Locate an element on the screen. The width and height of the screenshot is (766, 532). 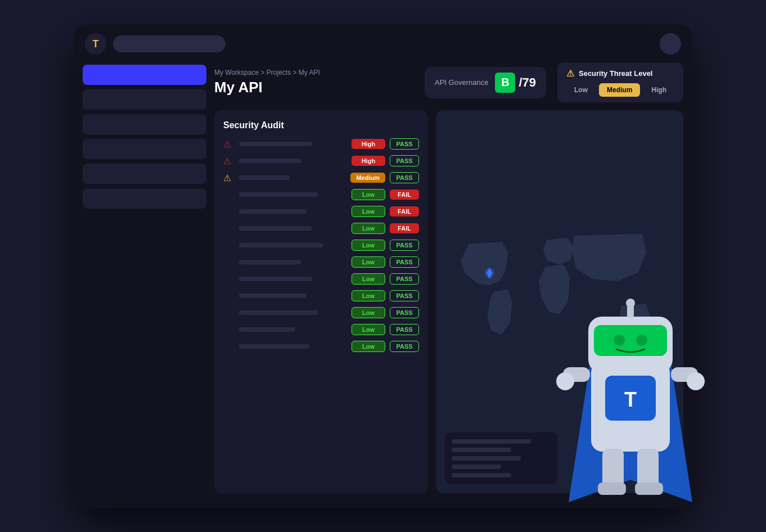
threat-level-header: ⚠ Security Threat Level is located at coordinates (620, 73).